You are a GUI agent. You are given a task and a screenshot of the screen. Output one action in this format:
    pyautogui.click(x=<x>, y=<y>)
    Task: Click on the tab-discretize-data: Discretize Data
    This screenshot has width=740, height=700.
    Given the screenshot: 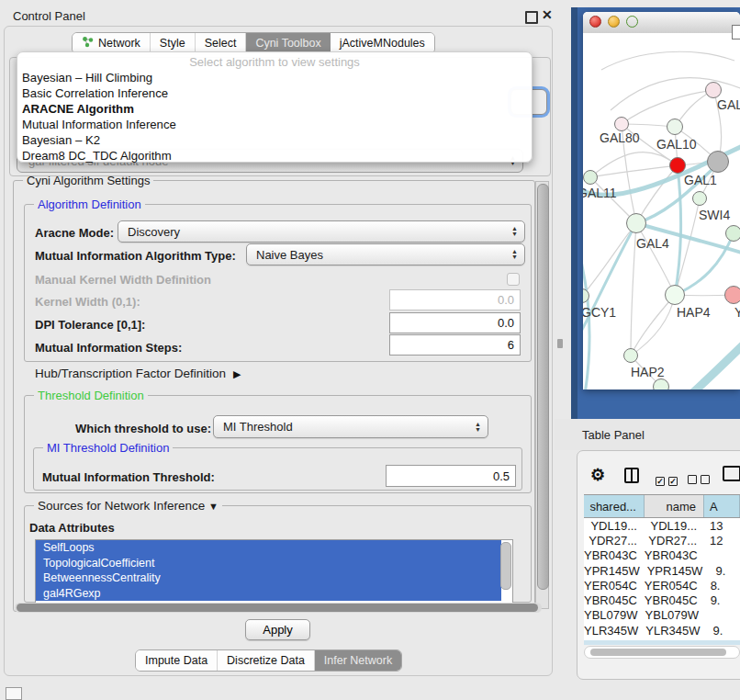 What is the action you would take?
    pyautogui.click(x=266, y=660)
    